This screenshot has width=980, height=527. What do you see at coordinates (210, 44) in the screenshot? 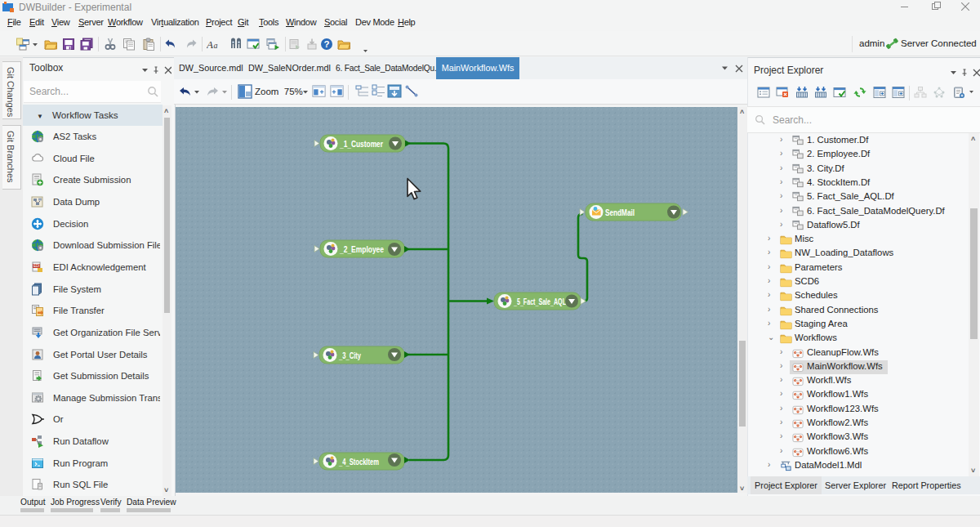
I see `svg-text: A` at bounding box center [210, 44].